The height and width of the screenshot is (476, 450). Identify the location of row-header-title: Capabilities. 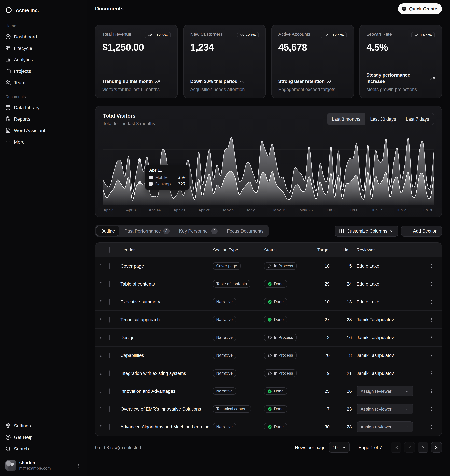
(166, 355).